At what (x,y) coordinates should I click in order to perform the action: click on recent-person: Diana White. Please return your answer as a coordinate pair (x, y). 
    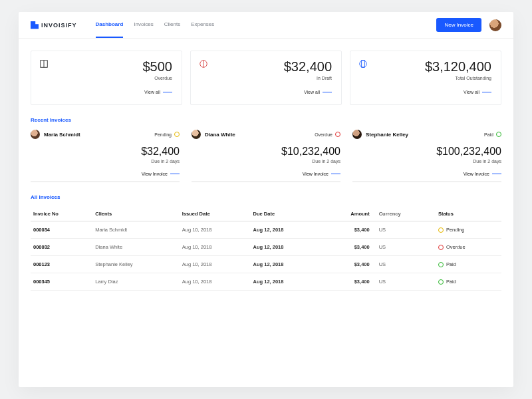
    Looking at the image, I should click on (213, 134).